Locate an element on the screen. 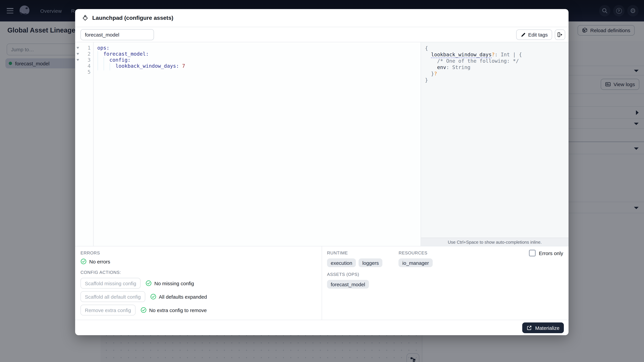 This screenshot has height=362, width=644. config-actions: Scaffold missing configNo missing config… is located at coordinates (198, 297).